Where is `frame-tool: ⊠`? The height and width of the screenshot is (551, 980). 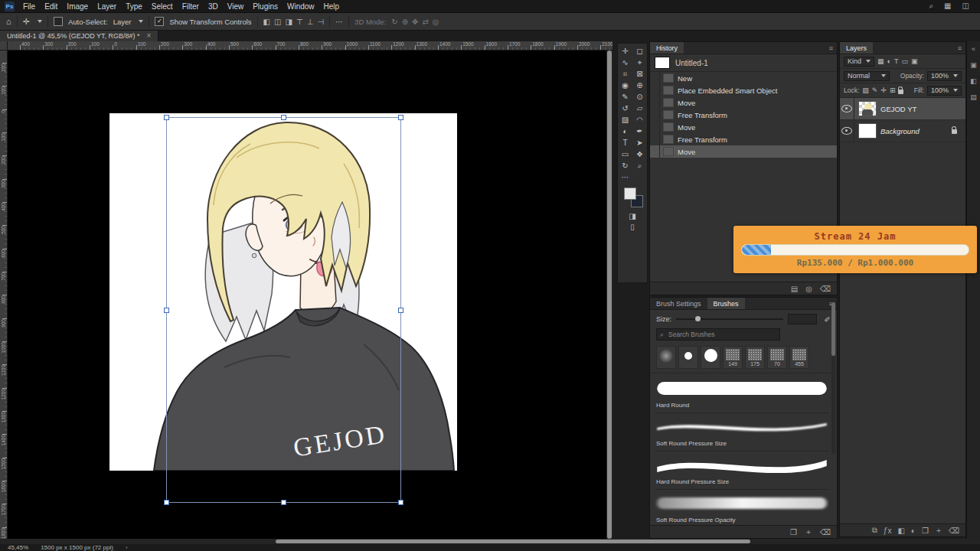
frame-tool: ⊠ is located at coordinates (640, 73).